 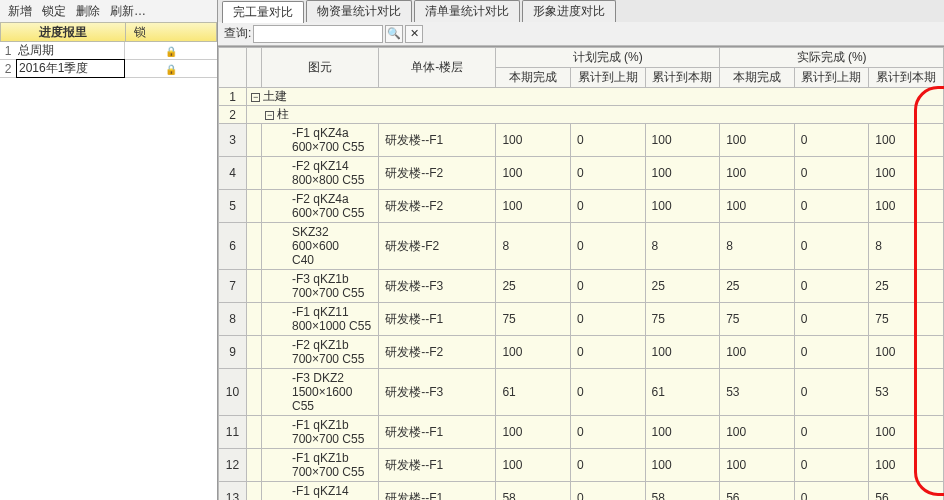 What do you see at coordinates (320, 492) in the screenshot?
I see `element-cell: -F1 qKZ14800×800 C55` at bounding box center [320, 492].